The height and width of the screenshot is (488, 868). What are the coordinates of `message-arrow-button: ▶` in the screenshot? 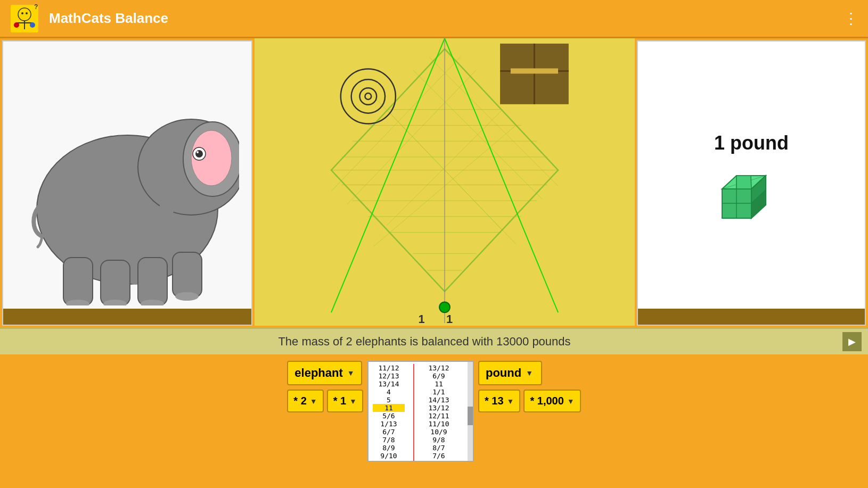 It's located at (852, 342).